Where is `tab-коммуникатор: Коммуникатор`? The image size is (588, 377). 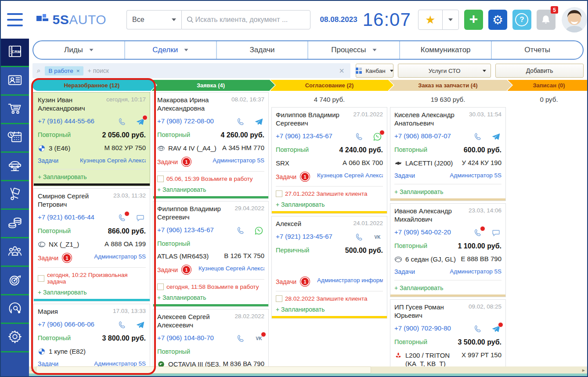
tab-коммуникатор: Коммуникатор is located at coordinates (445, 50).